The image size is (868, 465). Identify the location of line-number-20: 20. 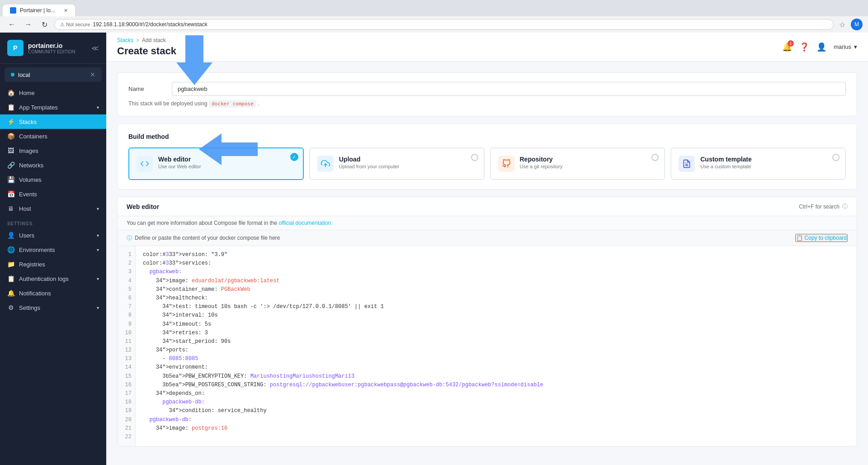
(127, 420).